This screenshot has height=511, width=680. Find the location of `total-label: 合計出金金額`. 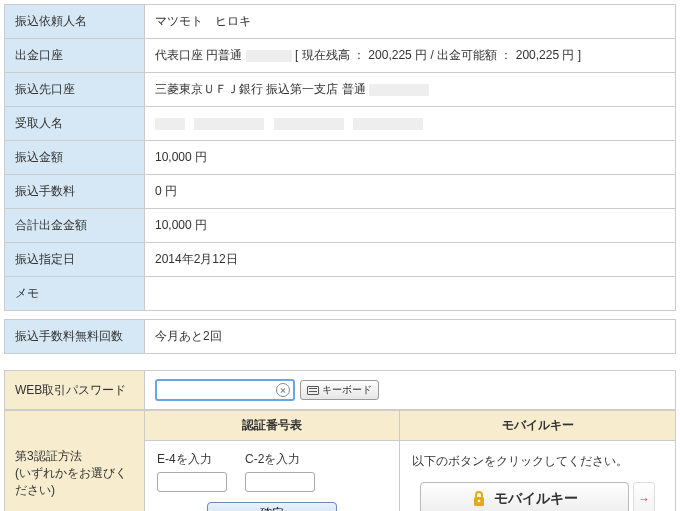

total-label: 合計出金金額 is located at coordinates (75, 226).